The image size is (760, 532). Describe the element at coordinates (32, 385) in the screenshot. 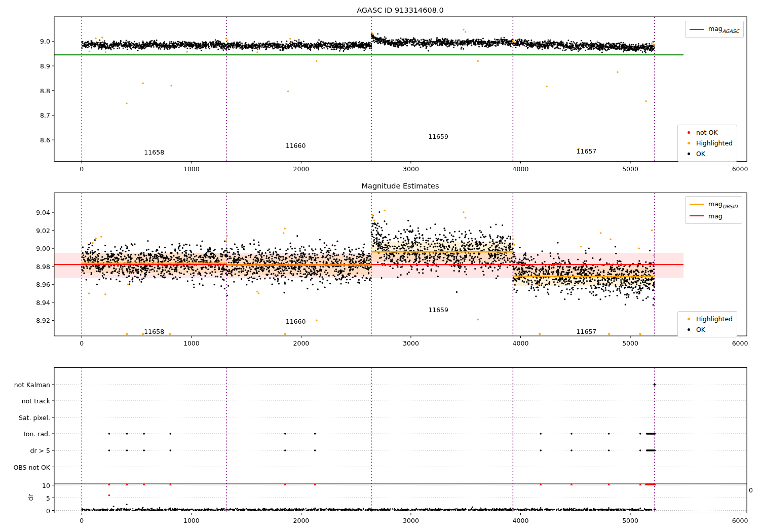

I see `flag-category-label: not Kalman` at that location.